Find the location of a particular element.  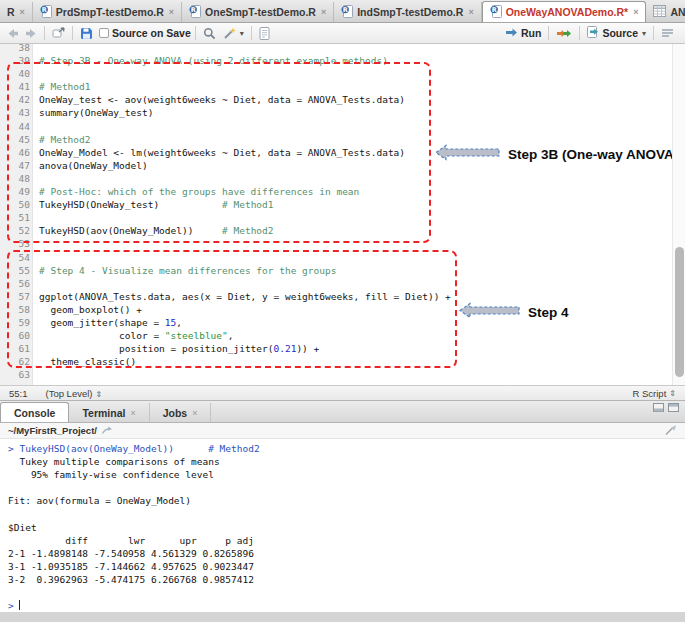

console-output-line: Tukey multiple comparisons of means is located at coordinates (346, 462).